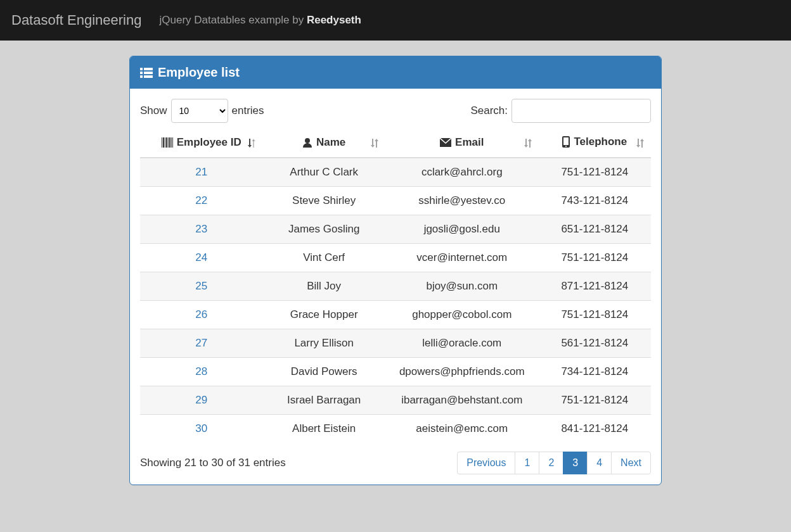 Image resolution: width=791 pixels, height=532 pixels. Describe the element at coordinates (600, 463) in the screenshot. I see `page-4: 4` at that location.